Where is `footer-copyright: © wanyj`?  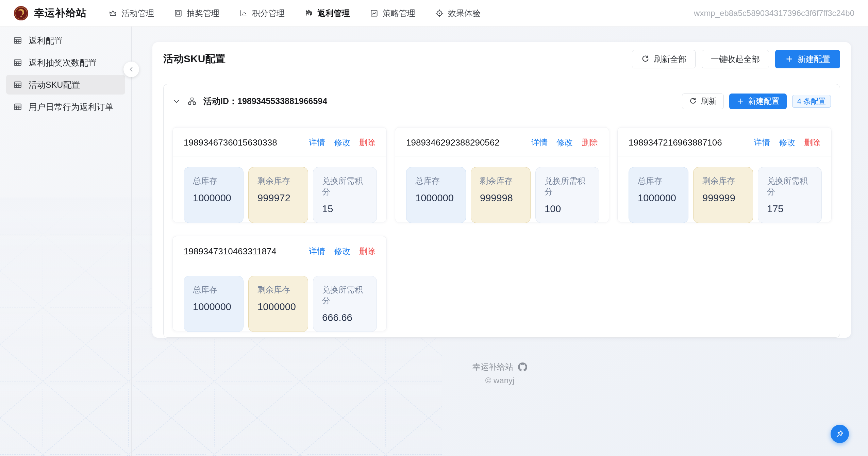
footer-copyright: © wanyj is located at coordinates (500, 381).